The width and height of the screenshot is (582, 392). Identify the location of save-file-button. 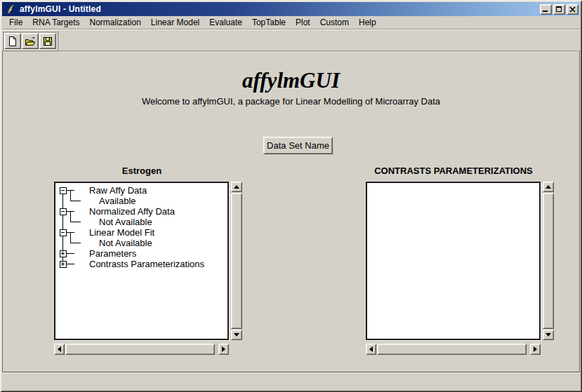
(48, 41).